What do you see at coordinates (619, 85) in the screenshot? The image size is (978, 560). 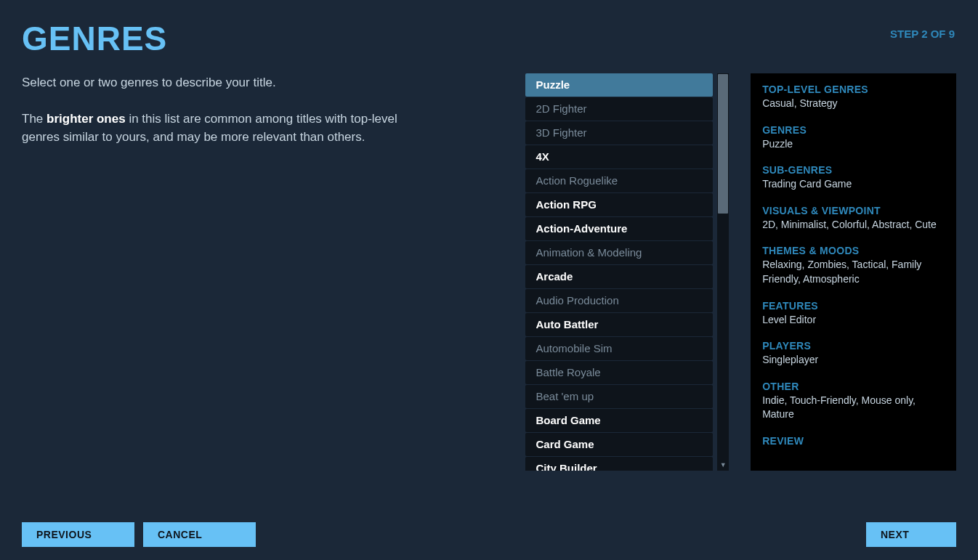 I see `genre-item: Puzzle` at bounding box center [619, 85].